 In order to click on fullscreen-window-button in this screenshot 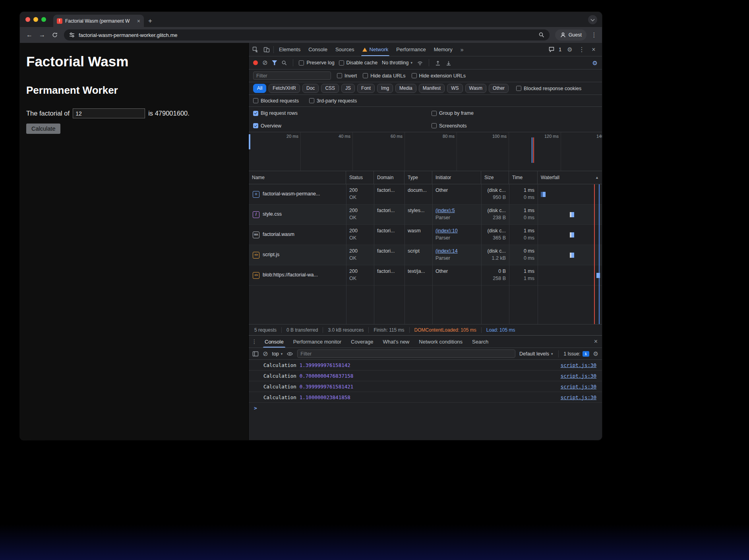, I will do `click(44, 19)`.